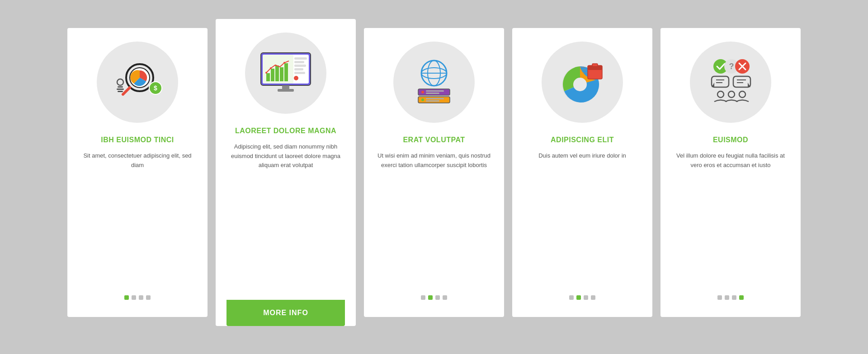 The width and height of the screenshot is (868, 354). Describe the element at coordinates (731, 140) in the screenshot. I see `card-5-title: EUISMOD` at that location.